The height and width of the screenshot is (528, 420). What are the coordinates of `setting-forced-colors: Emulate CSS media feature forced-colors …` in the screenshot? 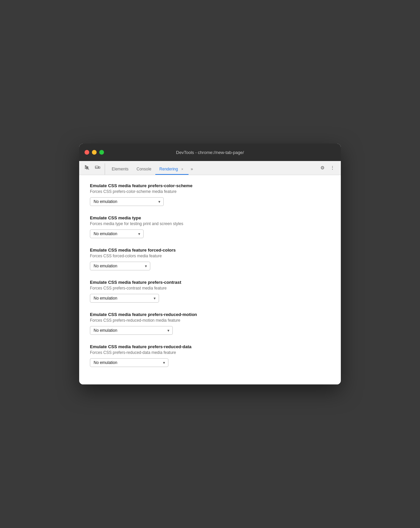 It's located at (210, 259).